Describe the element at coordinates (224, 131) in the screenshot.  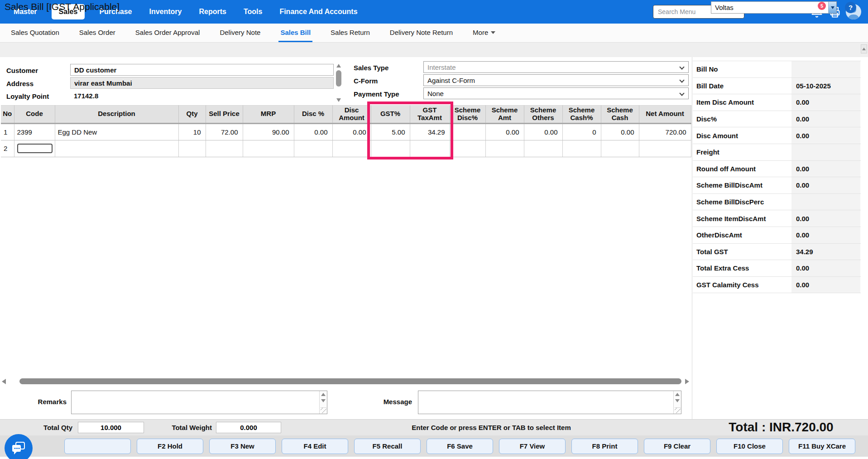
I see `cell-sell-price: 72.00` at that location.